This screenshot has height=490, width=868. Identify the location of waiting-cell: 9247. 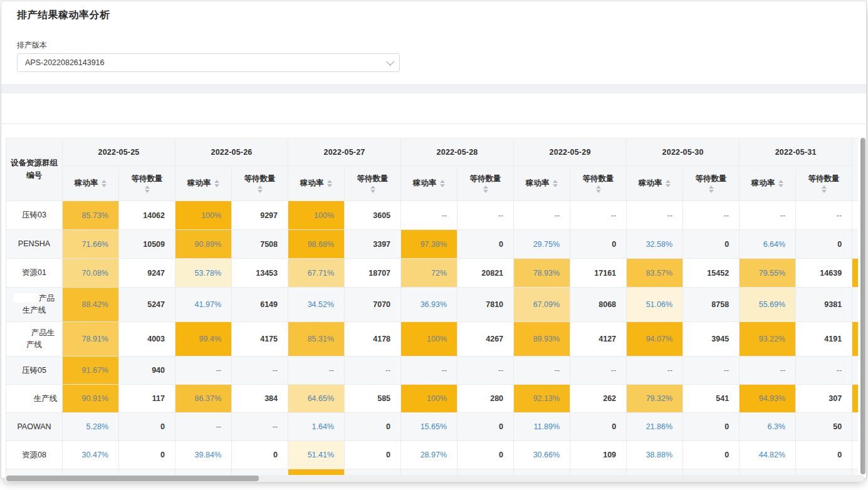
(147, 273).